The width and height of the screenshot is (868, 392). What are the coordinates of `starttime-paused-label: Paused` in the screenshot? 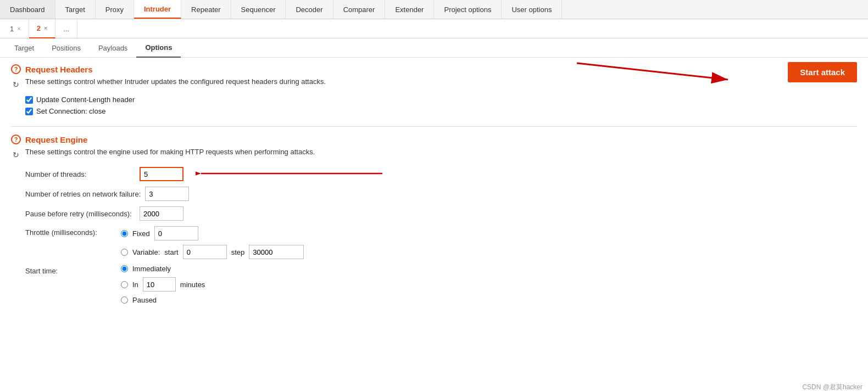 It's located at (144, 300).